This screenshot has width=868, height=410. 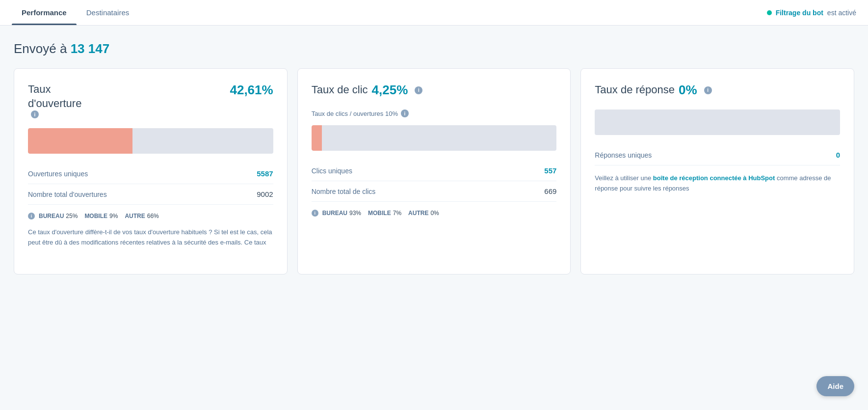 I want to click on sent-headline: Envoyé à 13 147, so click(x=434, y=49).